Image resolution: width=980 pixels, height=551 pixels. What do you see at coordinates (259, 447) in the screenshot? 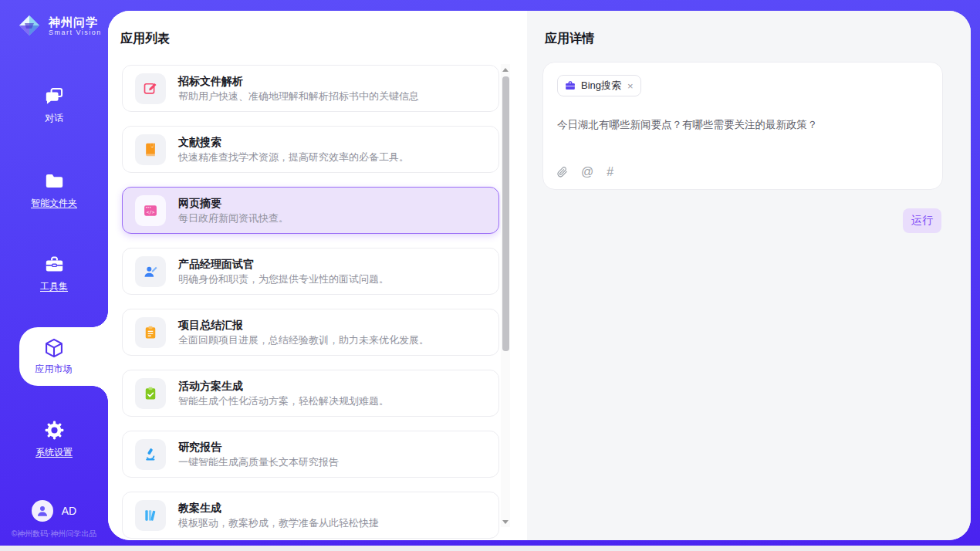
I see `app-card-title: 研究报告` at bounding box center [259, 447].